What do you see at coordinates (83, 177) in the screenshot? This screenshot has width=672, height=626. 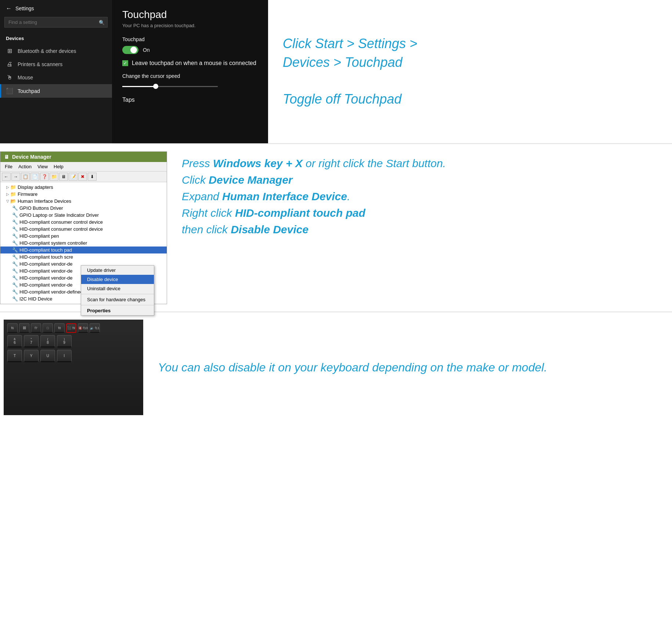 I see `dm-btn-9: ✖` at bounding box center [83, 177].